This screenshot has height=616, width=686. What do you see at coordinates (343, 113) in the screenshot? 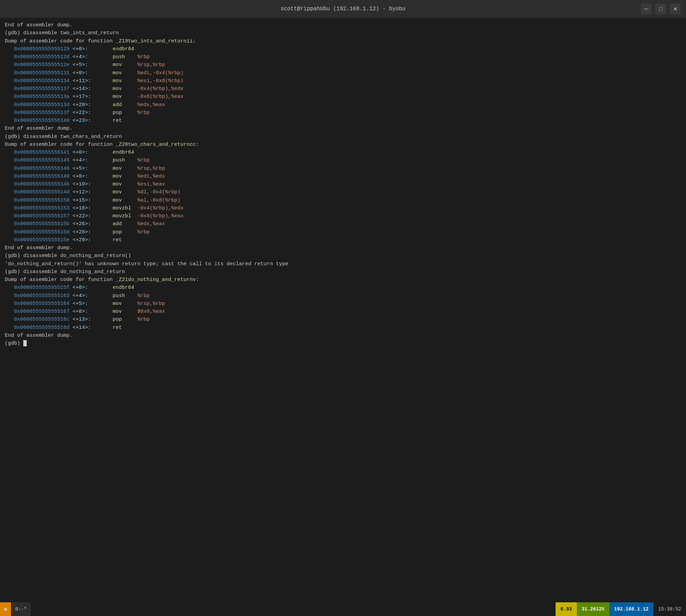
I see `asm-row-9: 0x000055555555513f <+22>: pop %rbp` at bounding box center [343, 113].